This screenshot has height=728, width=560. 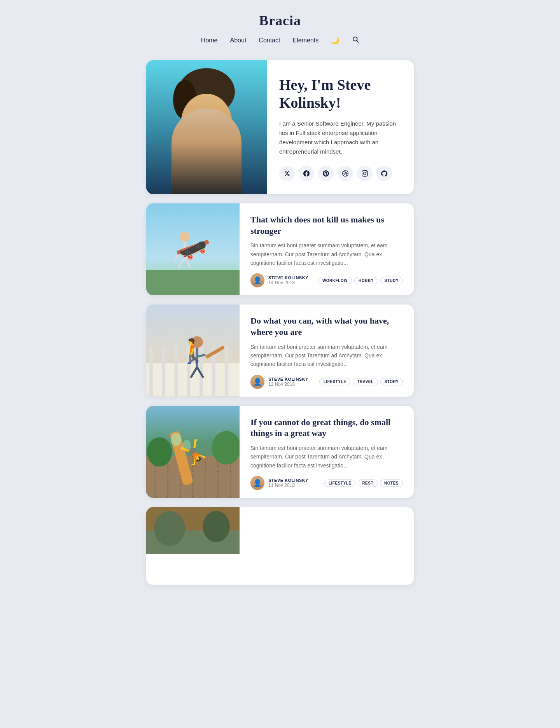 What do you see at coordinates (345, 173) in the screenshot?
I see `social-dribbble` at bounding box center [345, 173].